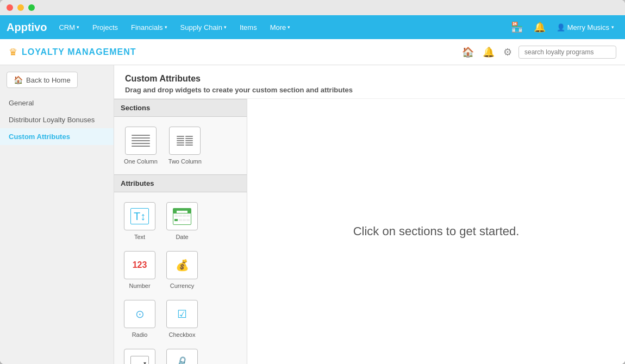 The height and width of the screenshot is (364, 625). What do you see at coordinates (517, 27) in the screenshot?
I see `store-icon: 🏪` at bounding box center [517, 27].